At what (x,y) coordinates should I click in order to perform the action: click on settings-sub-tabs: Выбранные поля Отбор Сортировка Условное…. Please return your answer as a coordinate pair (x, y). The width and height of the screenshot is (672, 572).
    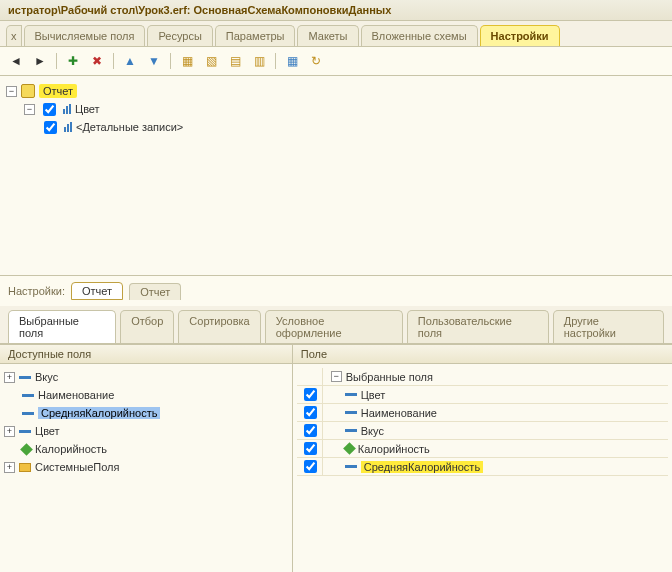
    Looking at the image, I should click on (336, 325).